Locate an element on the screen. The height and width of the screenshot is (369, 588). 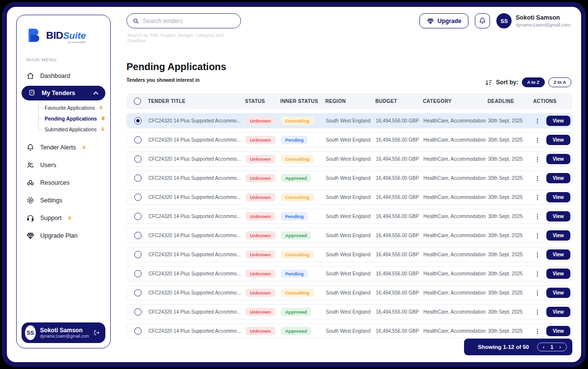
logout-icon is located at coordinates (97, 333).